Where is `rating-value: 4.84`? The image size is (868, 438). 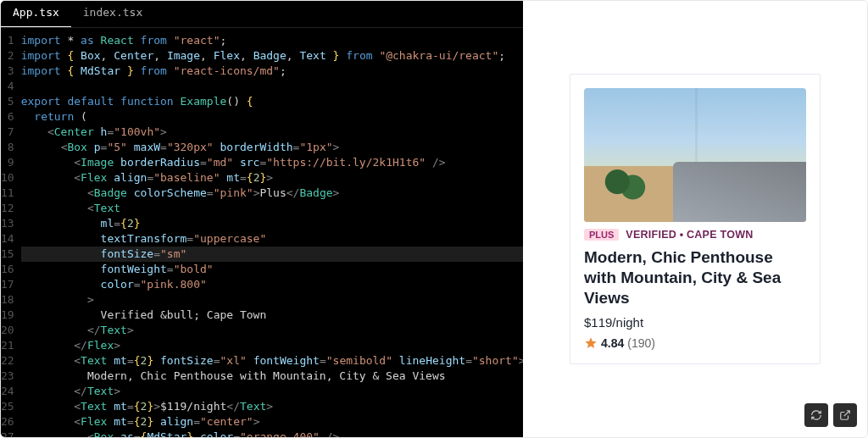
rating-value: 4.84 is located at coordinates (612, 343).